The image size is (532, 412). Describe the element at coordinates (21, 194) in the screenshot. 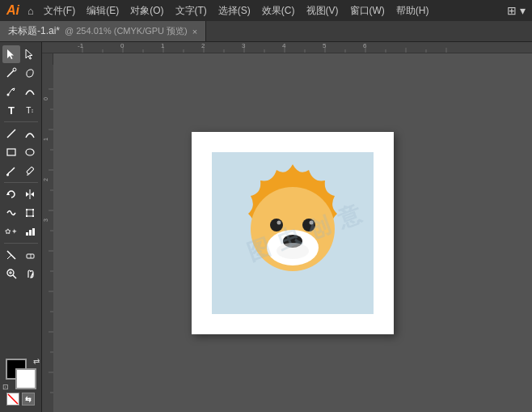

I see `tool-row-transform` at that location.